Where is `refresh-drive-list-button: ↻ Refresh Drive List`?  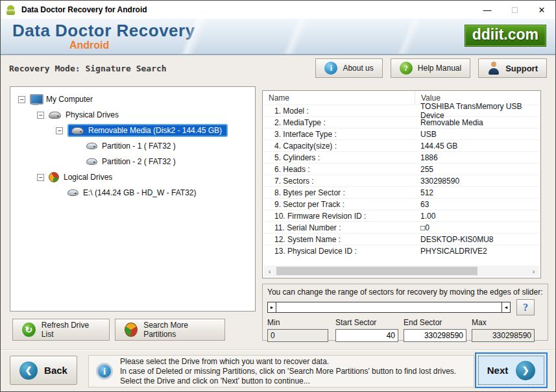
refresh-drive-list-button: ↻ Refresh Drive List is located at coordinates (61, 330).